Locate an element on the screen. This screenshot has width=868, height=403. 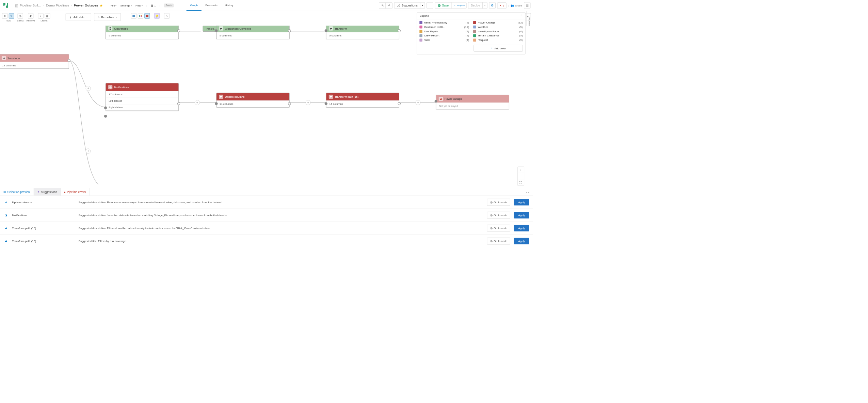
suggestions-button: ⎇Suggestions is located at coordinates (407, 5).